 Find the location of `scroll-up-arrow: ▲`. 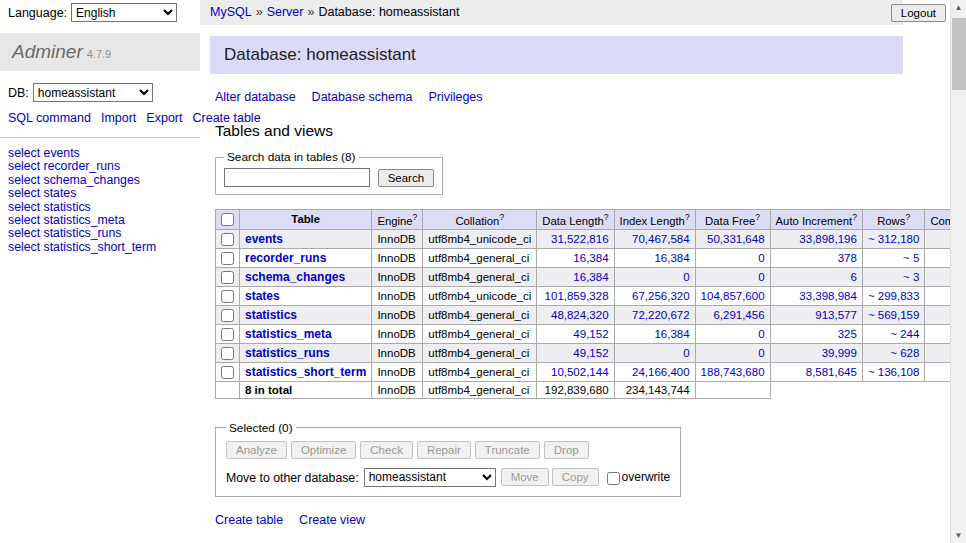

scroll-up-arrow: ▲ is located at coordinates (958, 8).